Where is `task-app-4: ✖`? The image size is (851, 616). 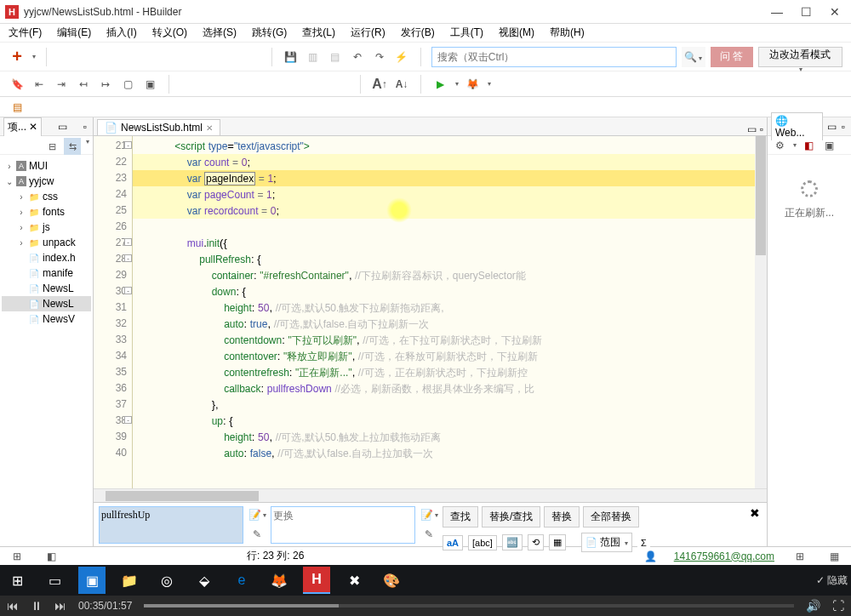
task-app-4: ✖ is located at coordinates (354, 580).